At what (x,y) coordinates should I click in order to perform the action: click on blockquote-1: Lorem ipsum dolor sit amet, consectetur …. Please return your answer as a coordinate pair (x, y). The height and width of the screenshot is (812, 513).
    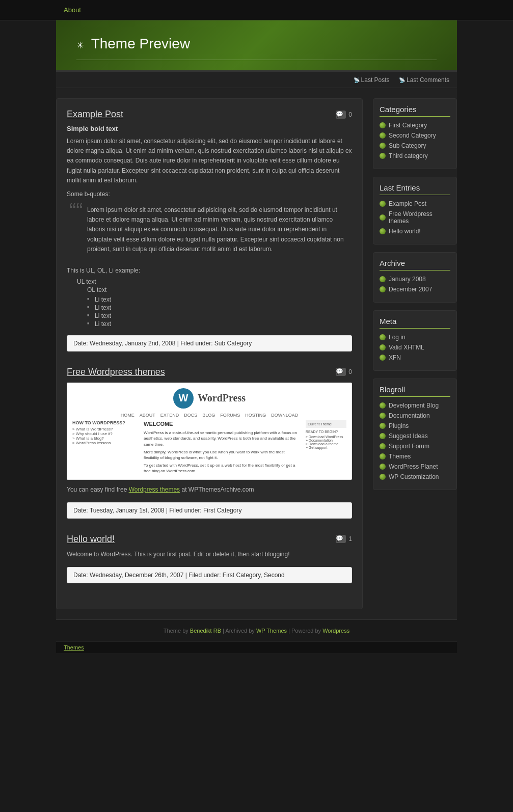
    Looking at the image, I should click on (209, 230).